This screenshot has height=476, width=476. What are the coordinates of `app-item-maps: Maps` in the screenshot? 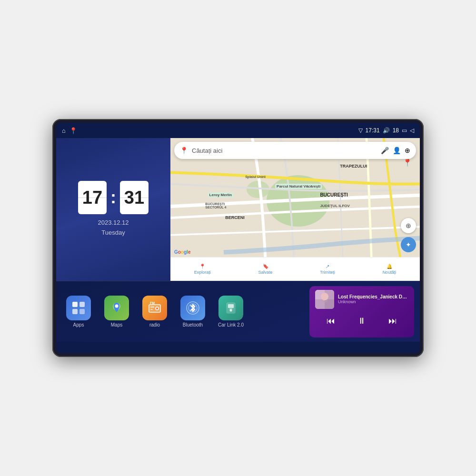 It's located at (117, 311).